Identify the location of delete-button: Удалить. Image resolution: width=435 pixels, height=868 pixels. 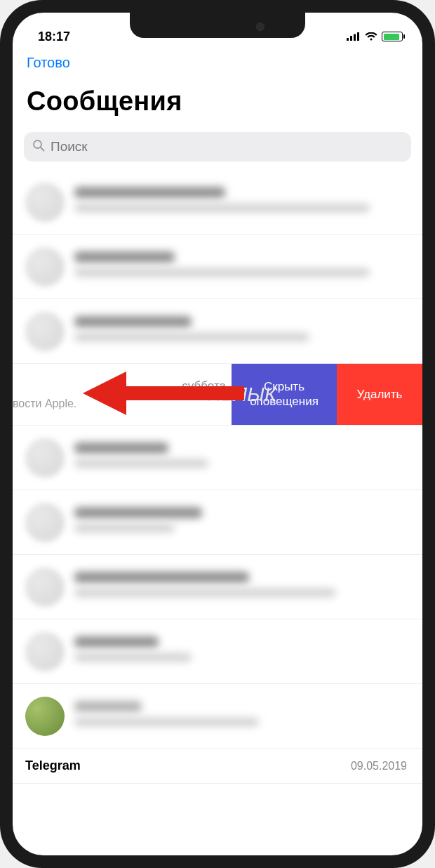
(380, 395).